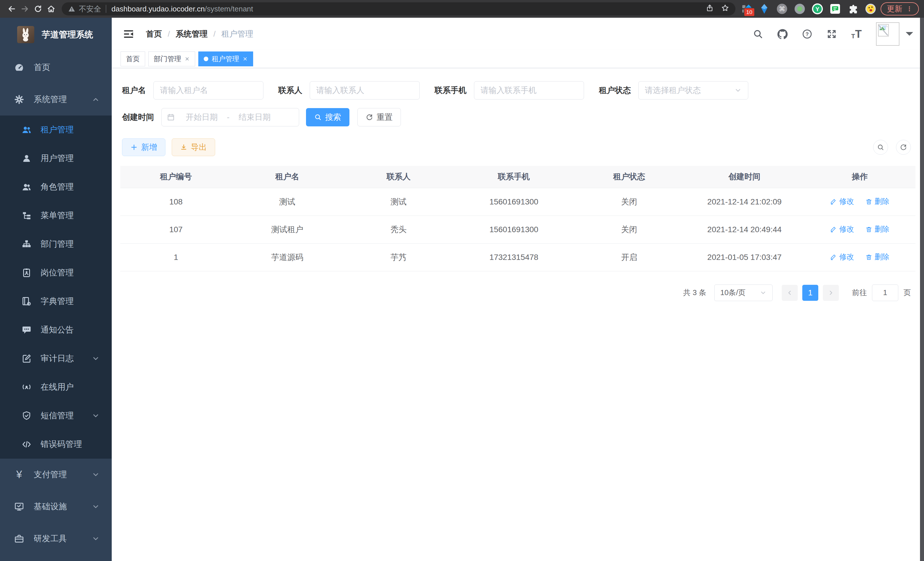 This screenshot has width=924, height=561. Describe the element at coordinates (57, 359) in the screenshot. I see `sidebar-item-label: 审计日志` at that location.